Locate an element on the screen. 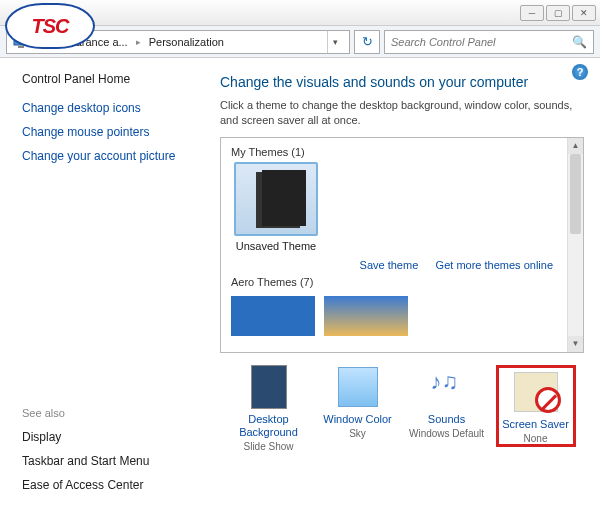  desktop-background-button: Desktop Background Slide Show is located at coordinates (269, 408).